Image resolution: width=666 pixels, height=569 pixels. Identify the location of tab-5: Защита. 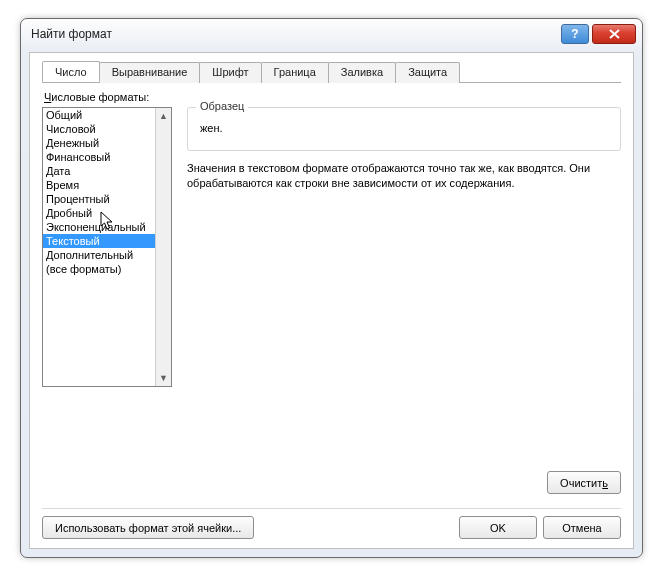
(428, 72).